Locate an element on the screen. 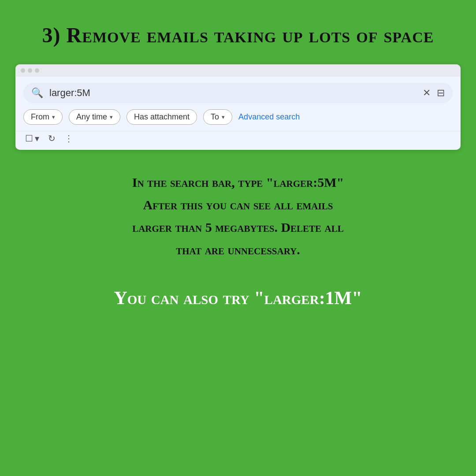  filter-row: From ▾ Any time ▾ Has attachment To ▾ Ad… is located at coordinates (238, 119).